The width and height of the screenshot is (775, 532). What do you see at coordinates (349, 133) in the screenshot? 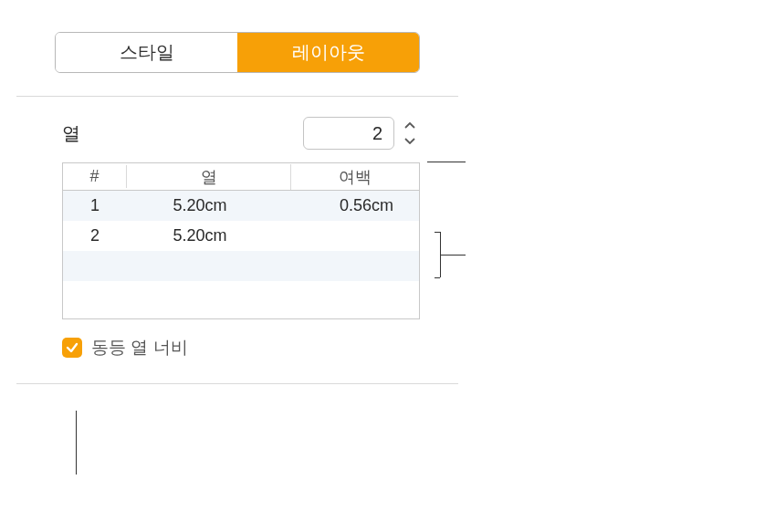
I see `columns-input` at bounding box center [349, 133].